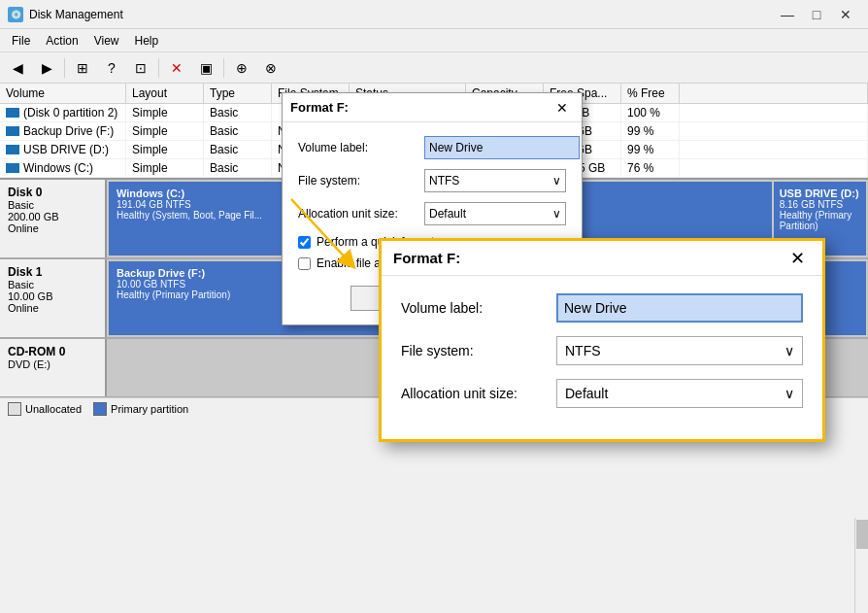 Image resolution: width=868 pixels, height=613 pixels. What do you see at coordinates (165, 131) in the screenshot?
I see `cell-layout-1: Simple` at bounding box center [165, 131].